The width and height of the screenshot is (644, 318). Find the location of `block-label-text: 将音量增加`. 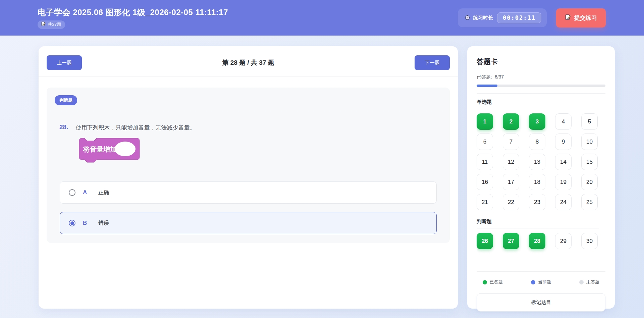

block-label-text: 将音量增加 is located at coordinates (100, 149).